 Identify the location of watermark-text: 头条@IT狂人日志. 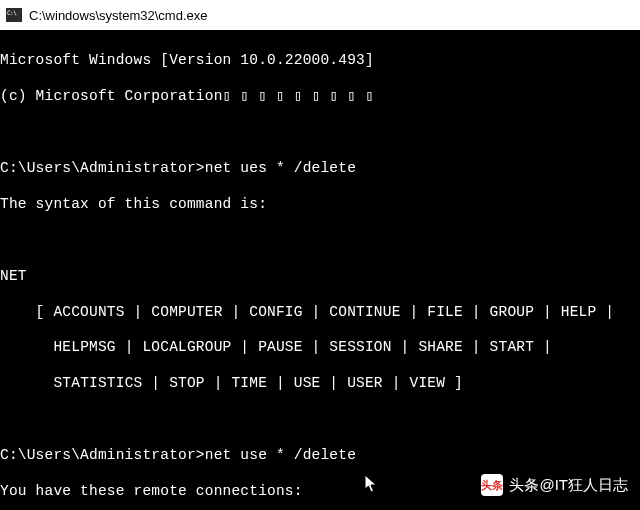
(568, 486).